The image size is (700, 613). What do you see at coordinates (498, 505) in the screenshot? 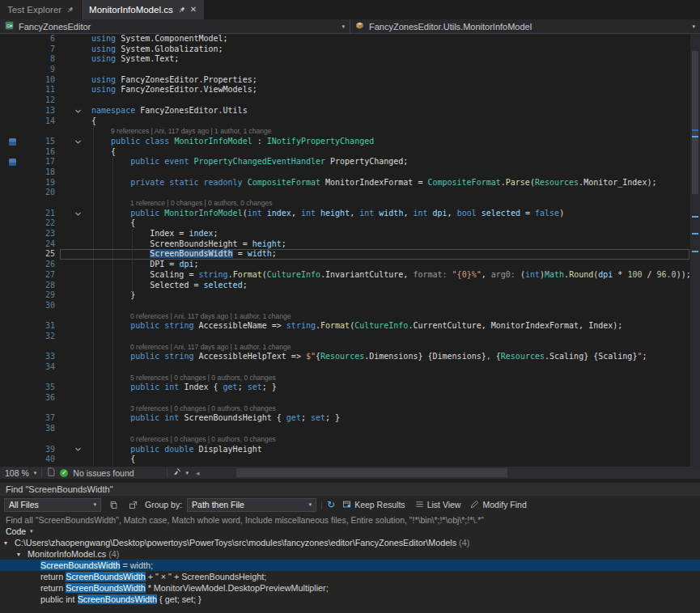
I see `modify-find-button: Modify Find` at bounding box center [498, 505].